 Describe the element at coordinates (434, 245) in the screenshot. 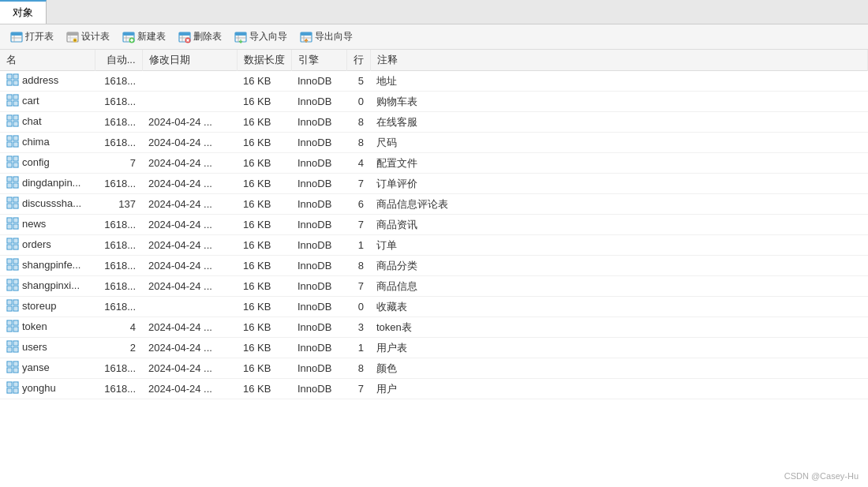

I see `table-row: orders 1618... 2024-04-24 ... 16 KB Inno…` at that location.